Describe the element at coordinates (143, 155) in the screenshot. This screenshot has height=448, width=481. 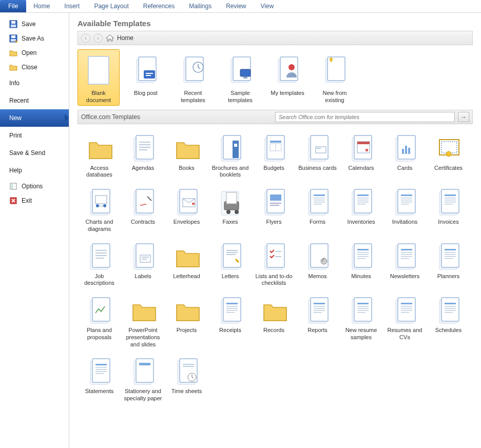
I see `category-agendas: Agendas` at that location.